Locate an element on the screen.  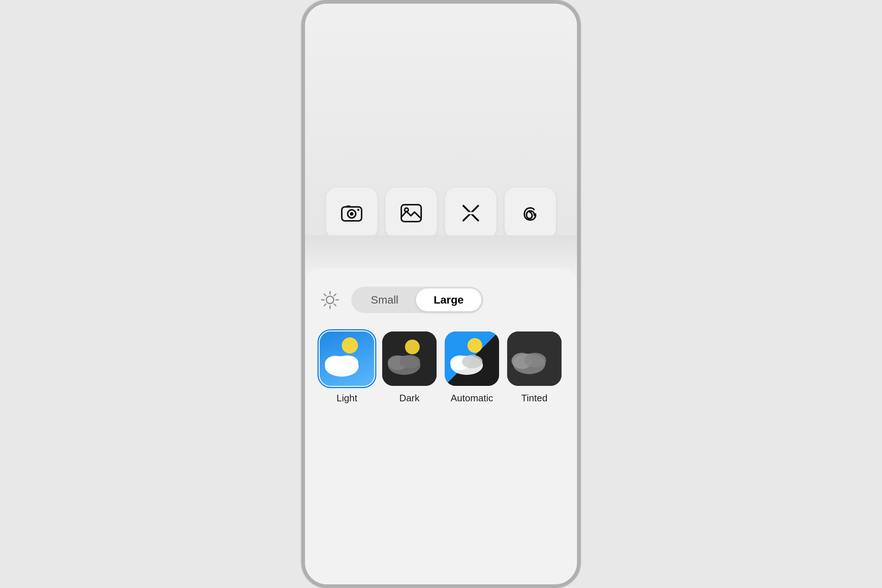
widget-icon-light is located at coordinates (347, 358).